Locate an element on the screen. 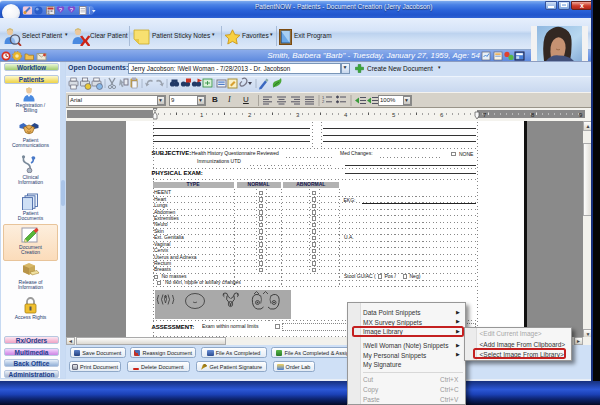  svg-text: 4 is located at coordinates (346, 115).